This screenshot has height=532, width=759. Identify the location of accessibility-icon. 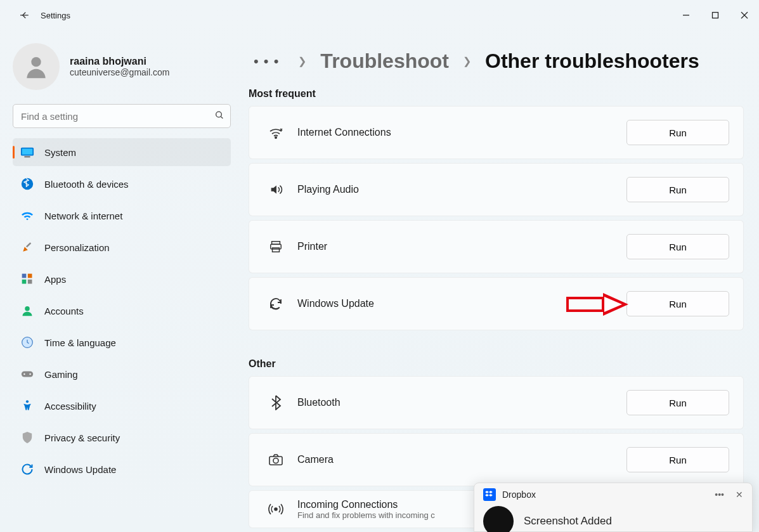
(27, 406).